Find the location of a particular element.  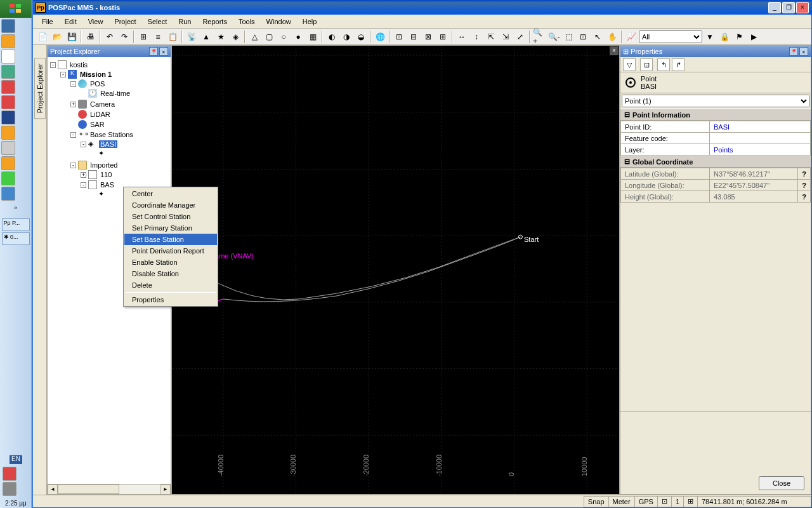

tb-cir-icon: ○ is located at coordinates (284, 37).